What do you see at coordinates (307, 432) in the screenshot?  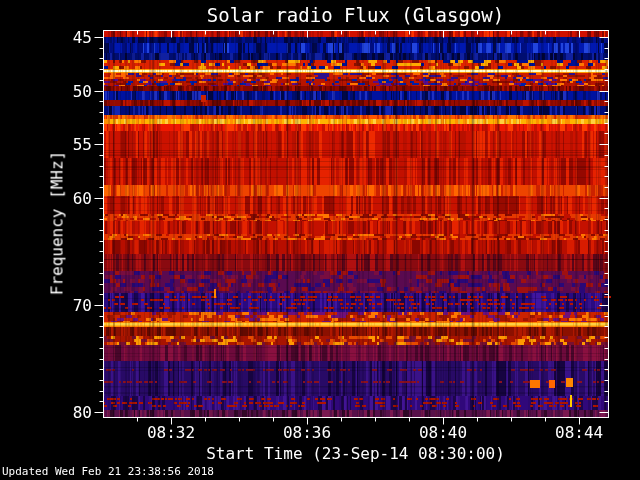 I see `x-tick-label: 08:36` at bounding box center [307, 432].